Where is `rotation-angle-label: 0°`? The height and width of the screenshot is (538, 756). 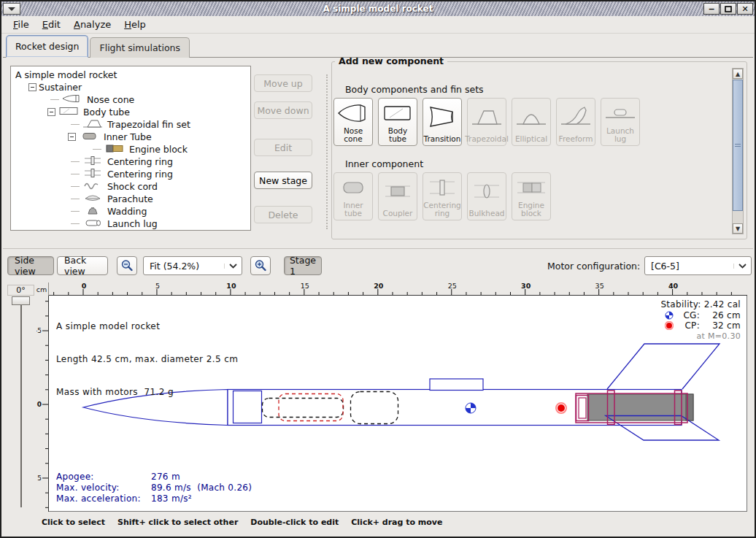
rotation-angle-label: 0° is located at coordinates (20, 291).